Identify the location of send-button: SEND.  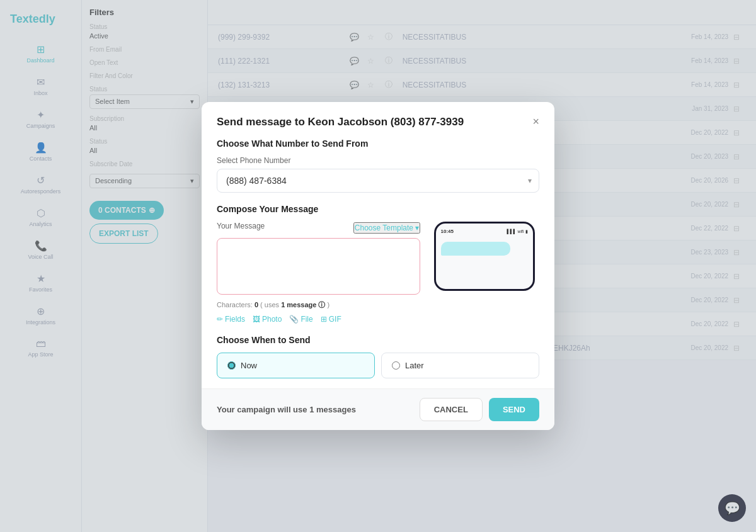
(514, 409).